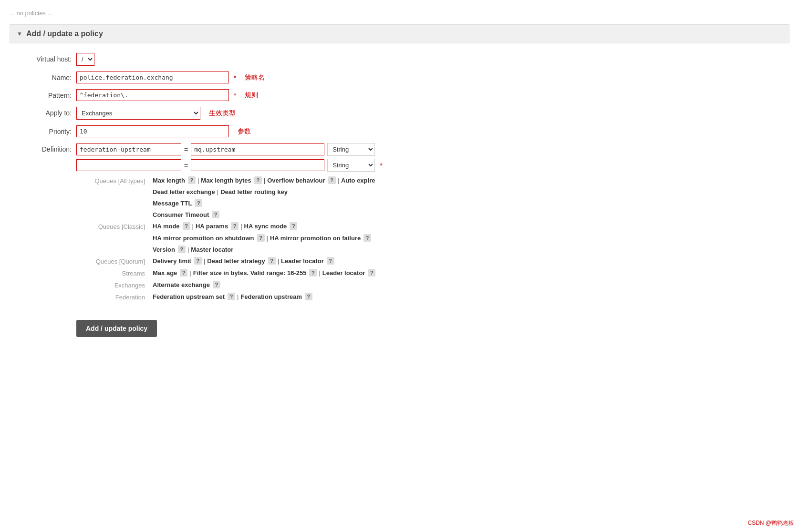 This screenshot has height=532, width=799. Describe the element at coordinates (203, 238) in the screenshot. I see `hint-ha-mirror-shutdown: HA mirror promotion on shutdown` at that location.